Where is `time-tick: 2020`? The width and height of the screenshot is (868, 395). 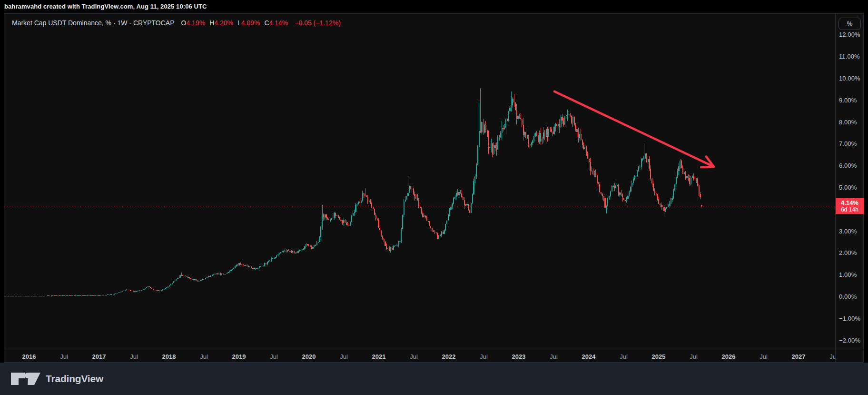 time-tick: 2020 is located at coordinates (309, 356).